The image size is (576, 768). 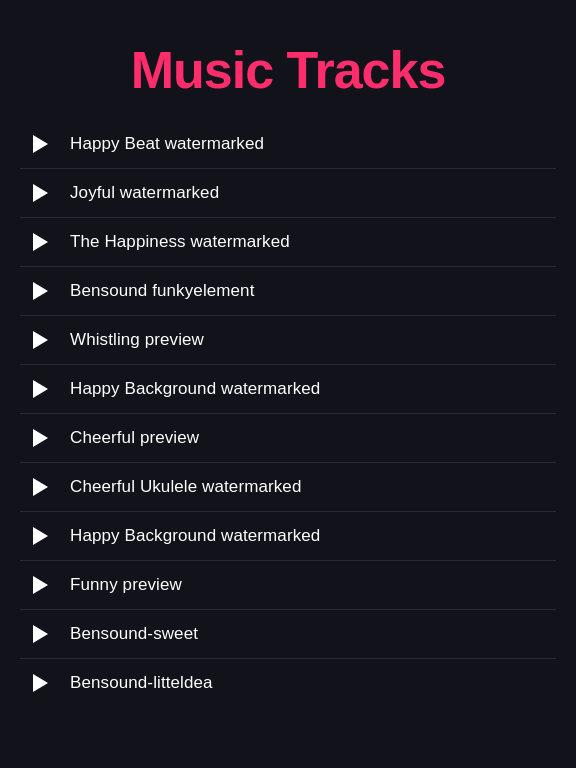 I want to click on track-name: The Happiness watermarked, so click(x=180, y=242).